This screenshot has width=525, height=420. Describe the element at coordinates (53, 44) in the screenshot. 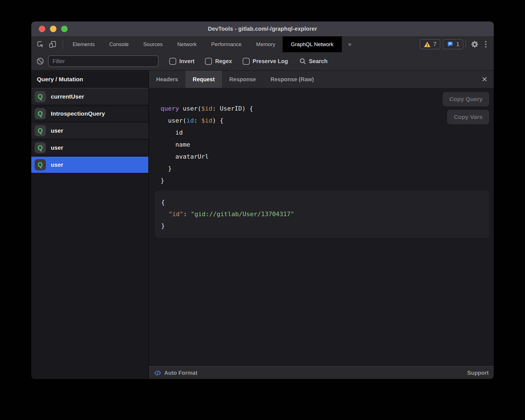

I see `device-toolbar-icon` at that location.